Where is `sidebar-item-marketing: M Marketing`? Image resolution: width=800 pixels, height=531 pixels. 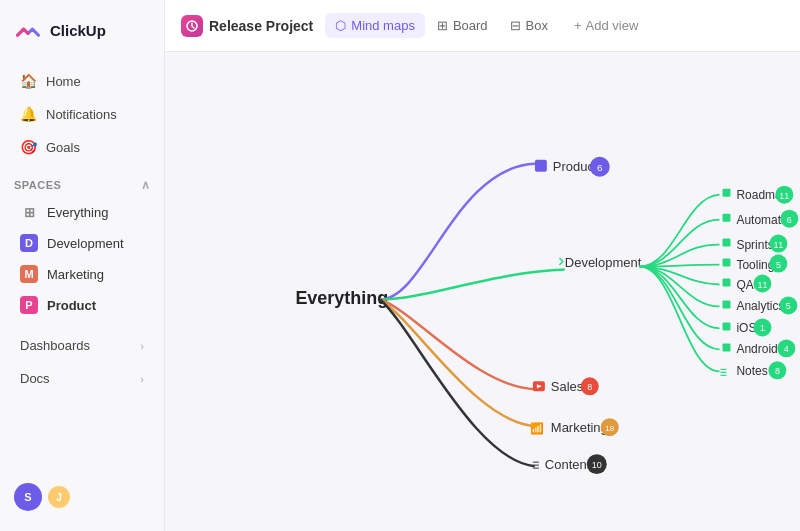
sidebar-item-marketing: M Marketing is located at coordinates (82, 274).